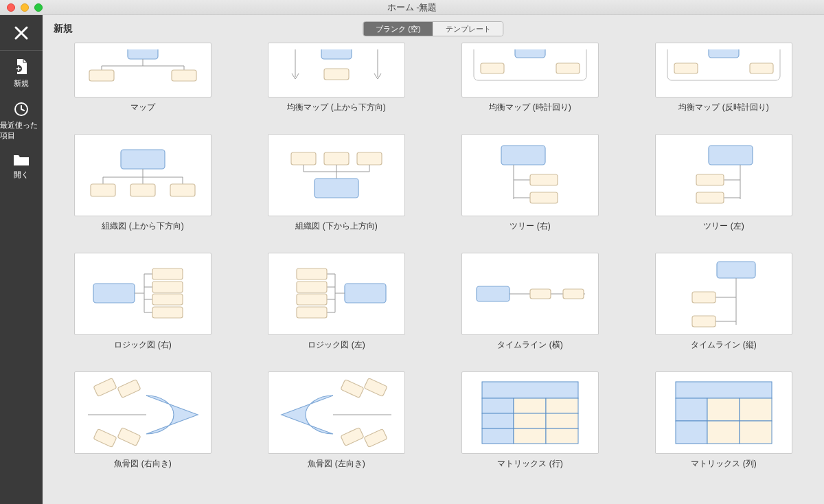  What do you see at coordinates (143, 345) in the screenshot?
I see `template-label: ロジック図 (右)` at bounding box center [143, 345].